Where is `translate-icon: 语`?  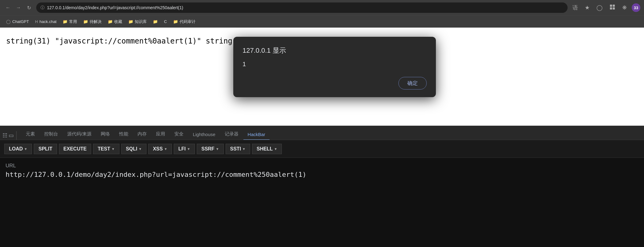 translate-icon: 语 is located at coordinates (575, 8).